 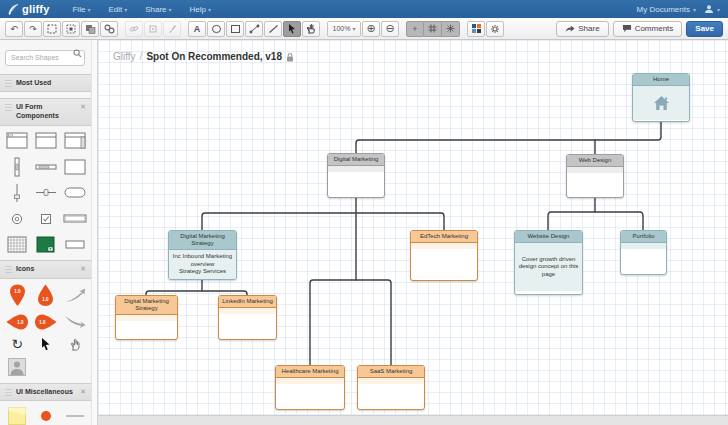 What do you see at coordinates (74, 322) in the screenshot?
I see `icon-curved-arrow-down` at bounding box center [74, 322].